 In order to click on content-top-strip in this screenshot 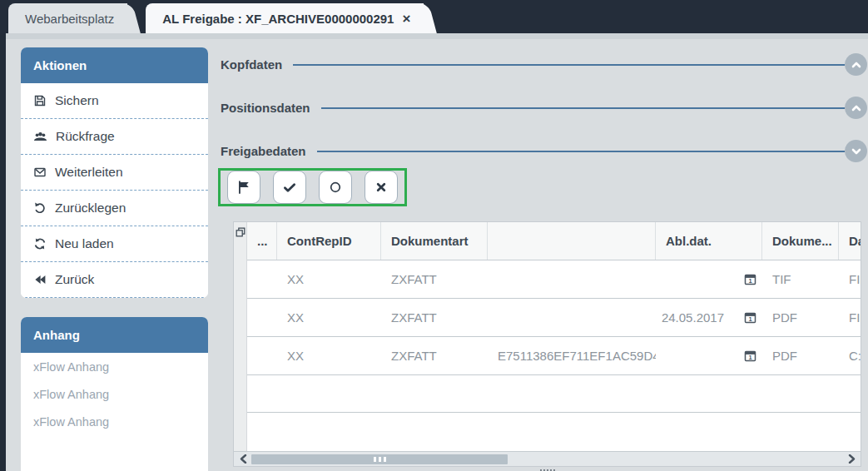, I will do `click(437, 37)`.